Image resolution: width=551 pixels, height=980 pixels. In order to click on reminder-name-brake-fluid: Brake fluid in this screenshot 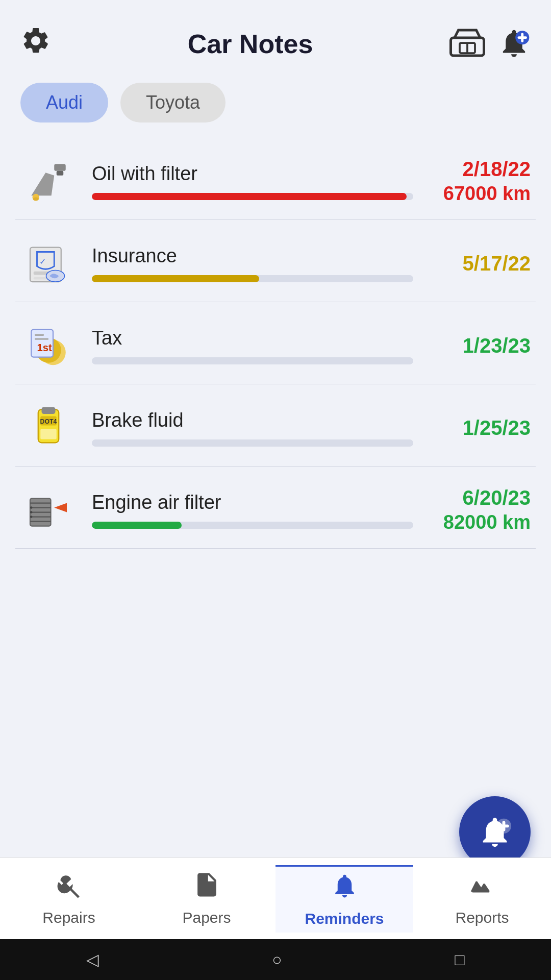, I will do `click(253, 421)`.